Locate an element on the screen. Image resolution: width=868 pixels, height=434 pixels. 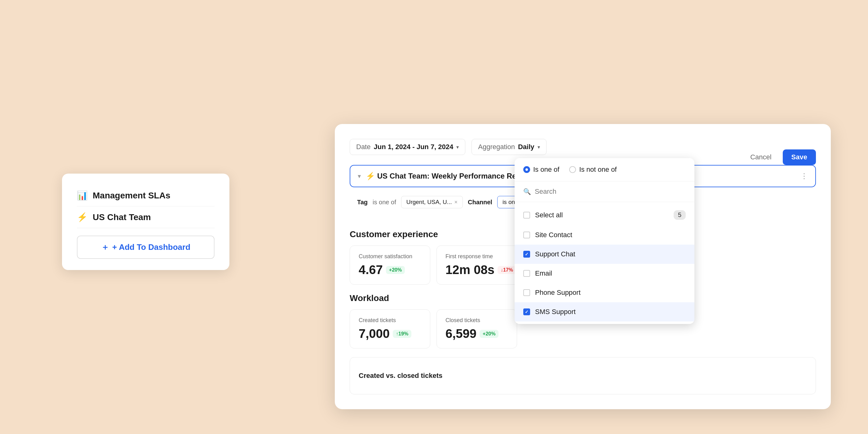
closed-tickets-badge: +20% is located at coordinates (489, 334).